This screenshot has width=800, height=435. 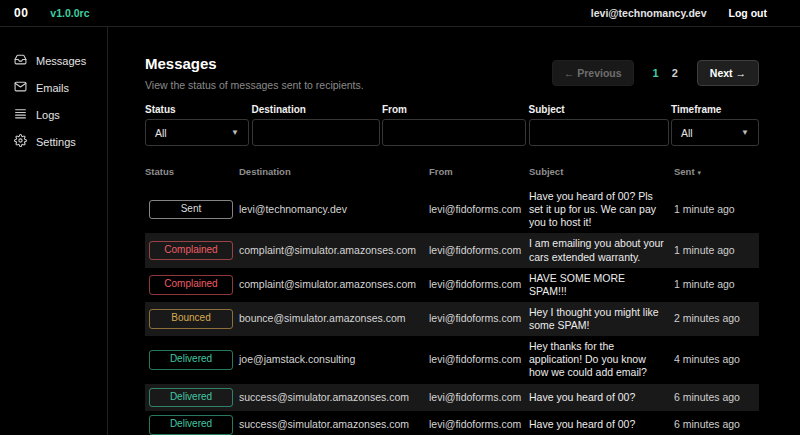 What do you see at coordinates (197, 125) in the screenshot?
I see `filter-status: Status All ▼` at bounding box center [197, 125].